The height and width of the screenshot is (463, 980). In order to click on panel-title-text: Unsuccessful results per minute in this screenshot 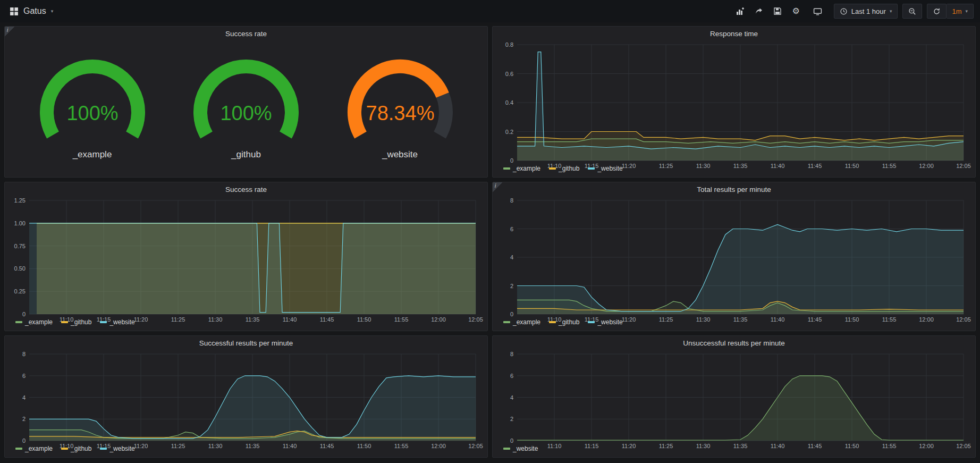, I will do `click(733, 343)`.